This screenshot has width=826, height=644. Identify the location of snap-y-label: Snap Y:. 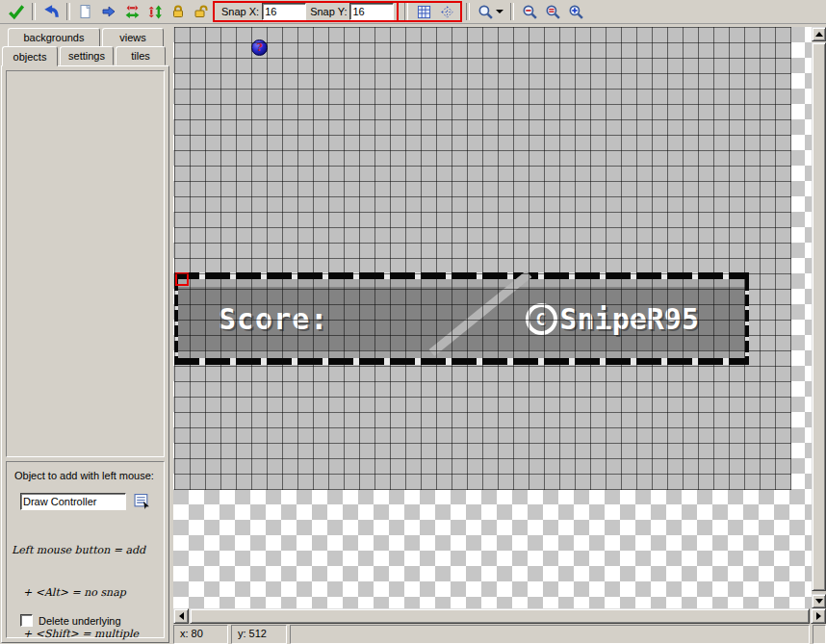
(328, 12).